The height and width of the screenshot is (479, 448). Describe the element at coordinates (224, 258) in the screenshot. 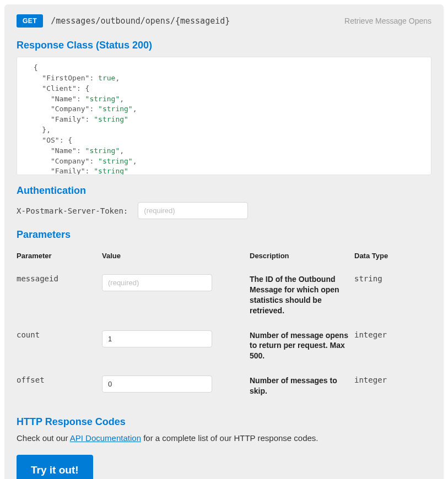

I see `parameters-header-row: Parameter Value Description Data Type` at that location.